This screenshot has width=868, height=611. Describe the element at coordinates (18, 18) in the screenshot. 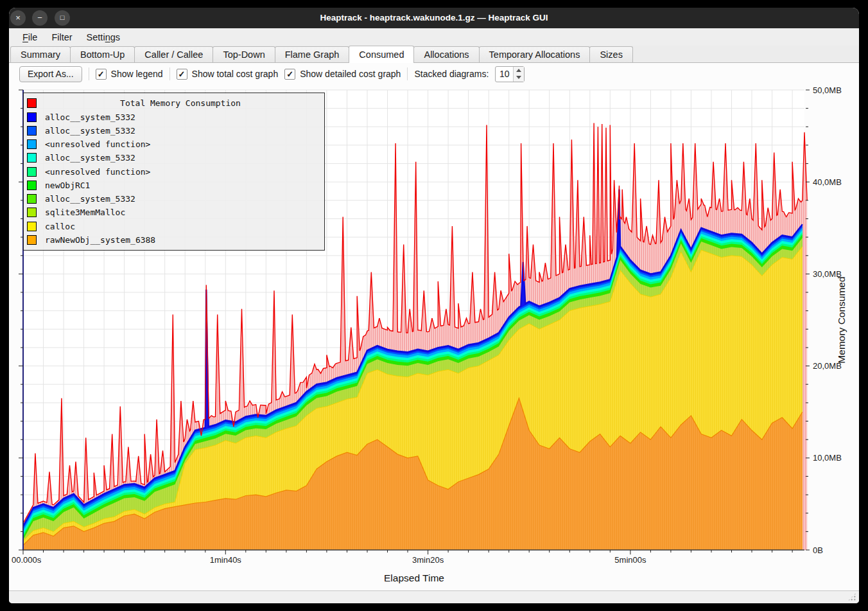

I see `close-icon: ×` at that location.